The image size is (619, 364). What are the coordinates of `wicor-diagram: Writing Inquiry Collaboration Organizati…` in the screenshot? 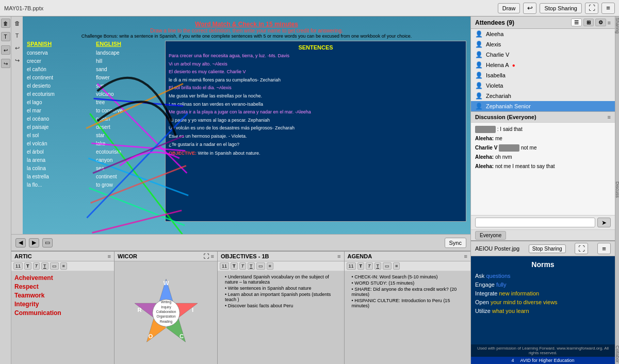 It's located at (166, 313).